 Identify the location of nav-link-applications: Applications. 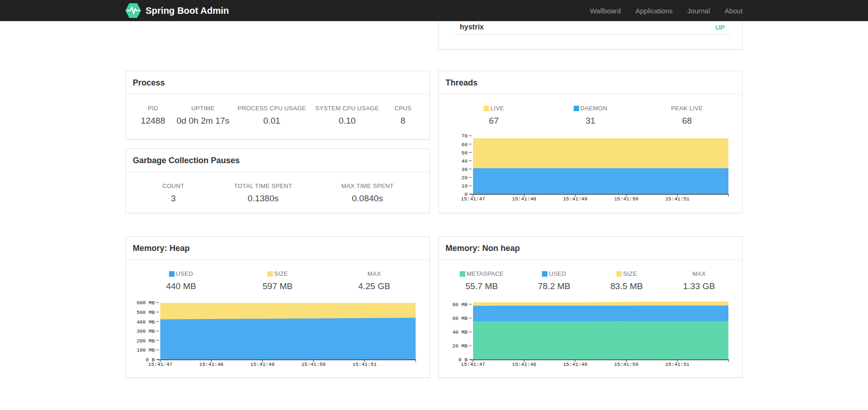
(654, 11).